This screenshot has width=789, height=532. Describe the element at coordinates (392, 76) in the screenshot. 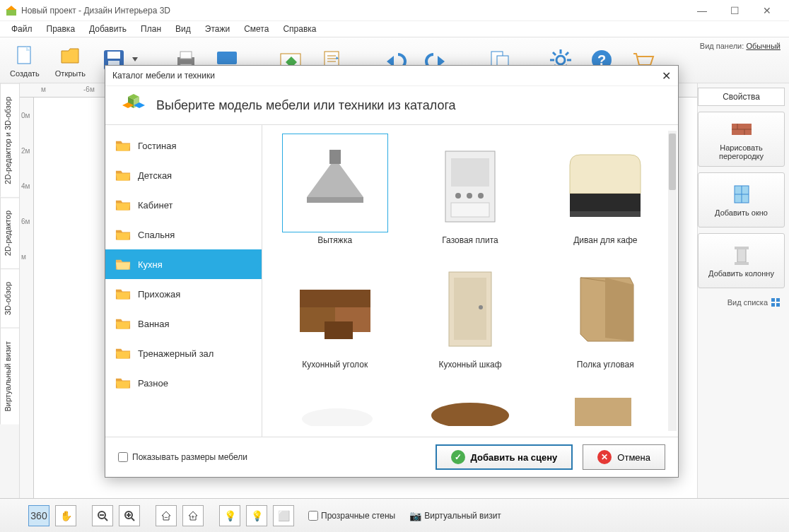

I see `dialog-titlebar: Каталог мебели и техники ✕` at that location.